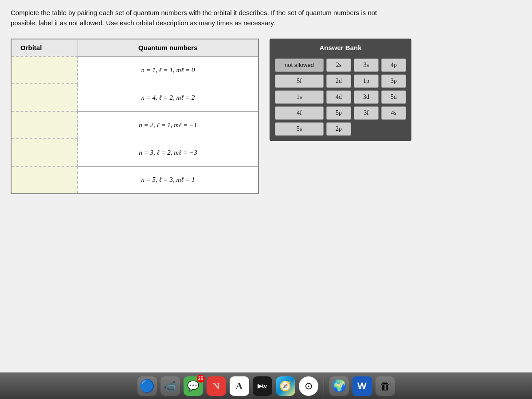 The width and height of the screenshot is (532, 399). Describe the element at coordinates (194, 12) in the screenshot. I see `instructions-line1: Complete the table by pairing each set o…` at that location.